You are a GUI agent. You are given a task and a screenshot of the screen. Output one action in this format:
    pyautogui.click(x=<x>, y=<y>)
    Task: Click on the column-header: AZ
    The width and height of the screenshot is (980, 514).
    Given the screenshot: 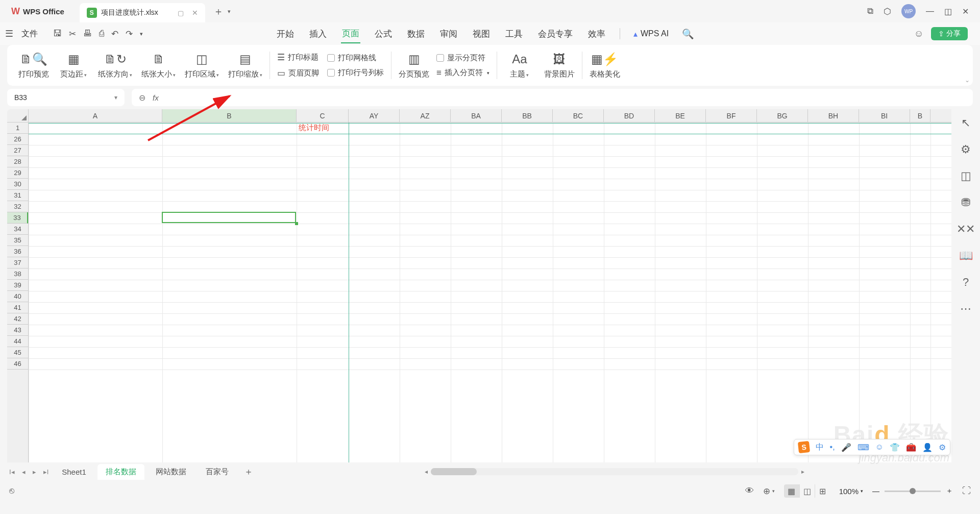 What is the action you would take?
    pyautogui.click(x=425, y=115)
    